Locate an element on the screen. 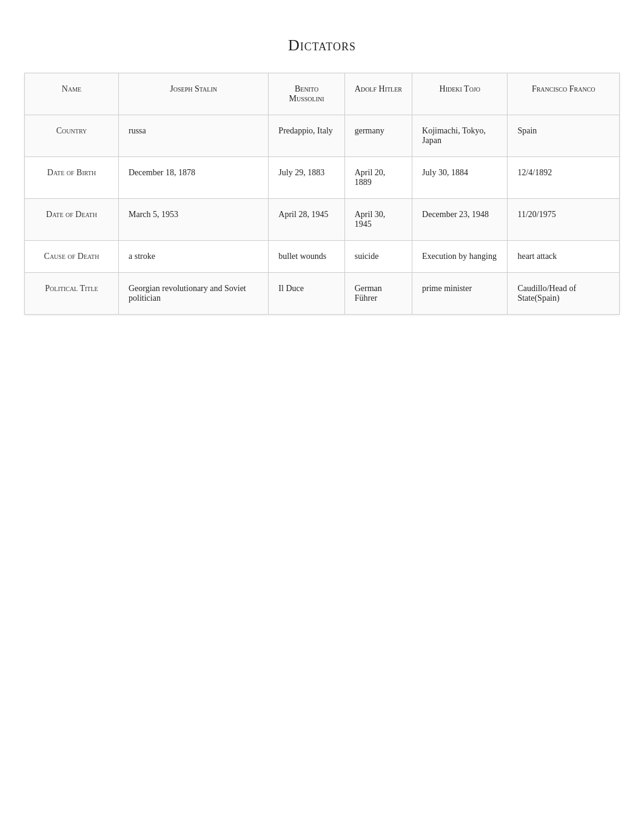  row-label: Political Title is located at coordinates (72, 293).